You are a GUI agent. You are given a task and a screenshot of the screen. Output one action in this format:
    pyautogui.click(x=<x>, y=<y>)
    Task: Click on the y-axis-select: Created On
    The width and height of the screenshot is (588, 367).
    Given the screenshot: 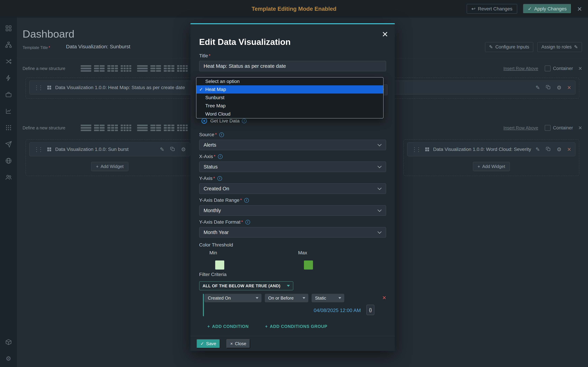 What is the action you would take?
    pyautogui.click(x=293, y=189)
    